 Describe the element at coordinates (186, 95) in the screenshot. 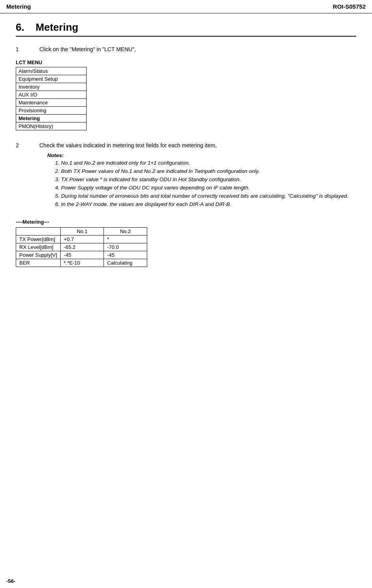

I see `lct-menu-container: LCT MENU Alarm/StatusEquipment SetupInve…` at that location.